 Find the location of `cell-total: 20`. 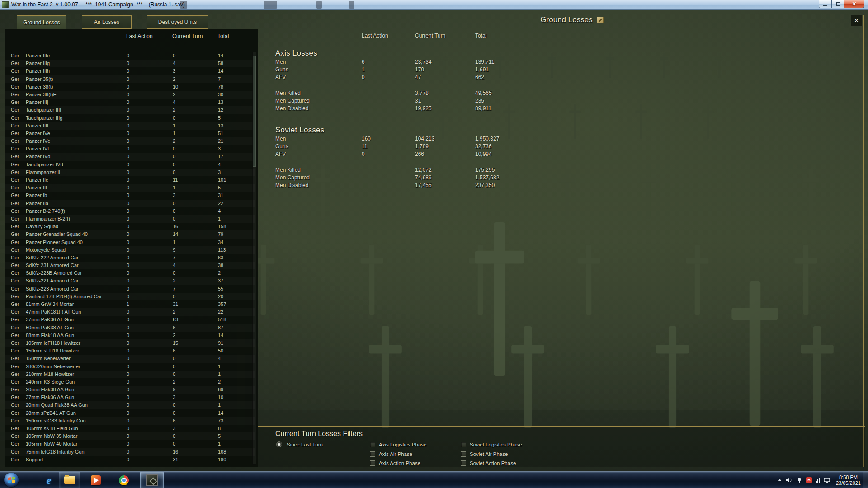

cell-total: 20 is located at coordinates (237, 296).